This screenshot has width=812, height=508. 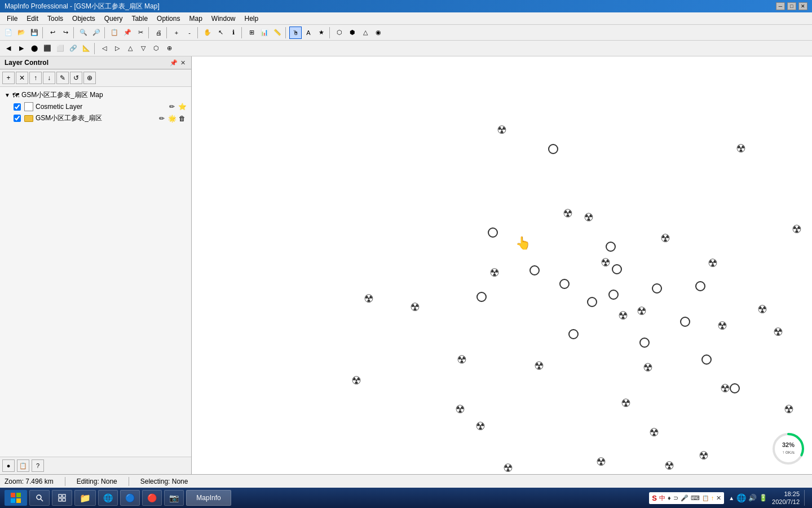 I want to click on tb-print: 🖨, so click(x=158, y=33).